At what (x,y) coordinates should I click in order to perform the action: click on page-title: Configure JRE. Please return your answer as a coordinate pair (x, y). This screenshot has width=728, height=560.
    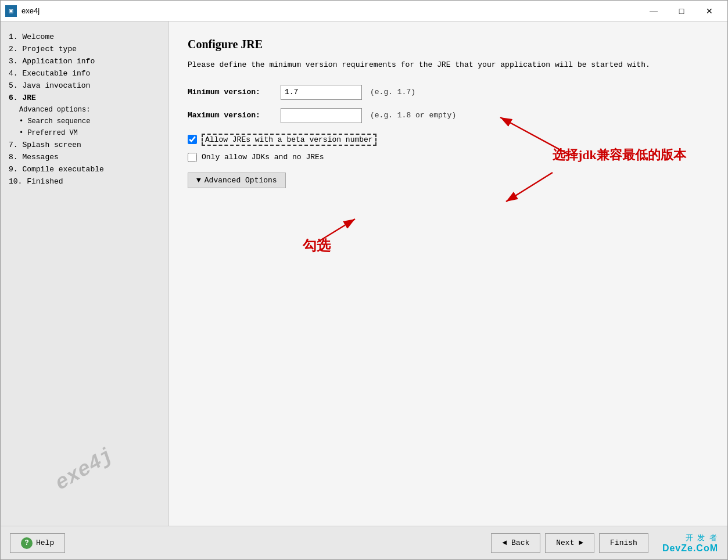
    Looking at the image, I should click on (449, 44).